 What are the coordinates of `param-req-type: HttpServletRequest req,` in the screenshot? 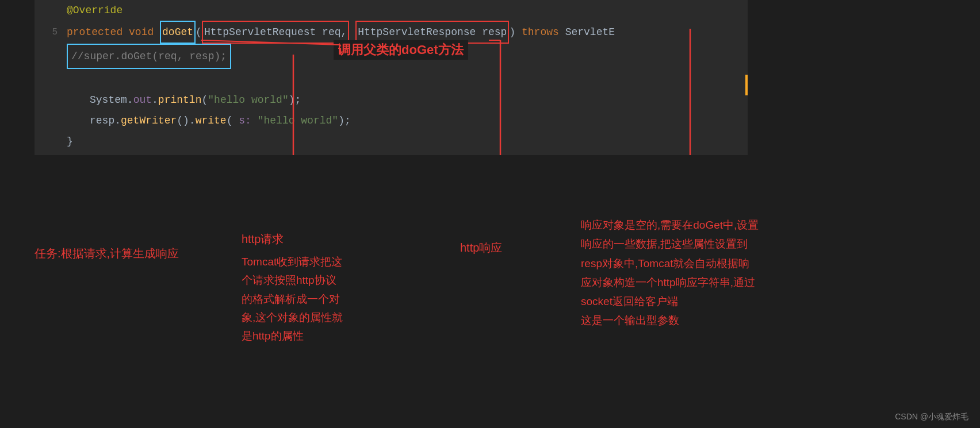 It's located at (275, 32).